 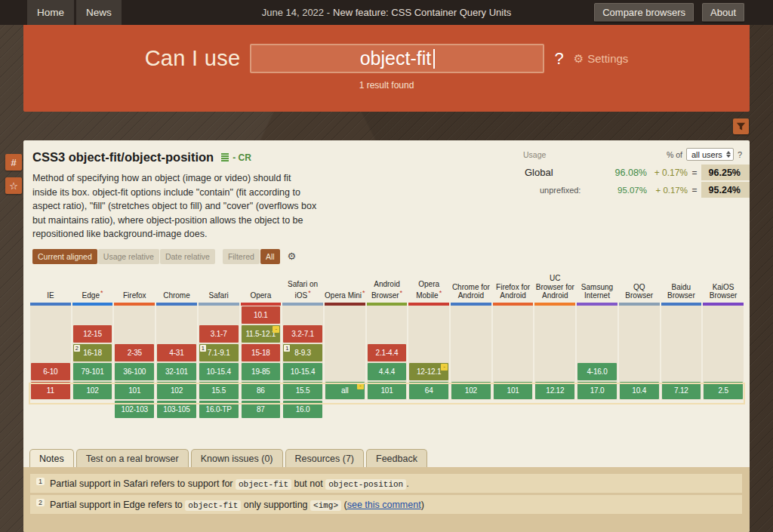 I want to click on support-cell: 2-35, so click(x=134, y=353).